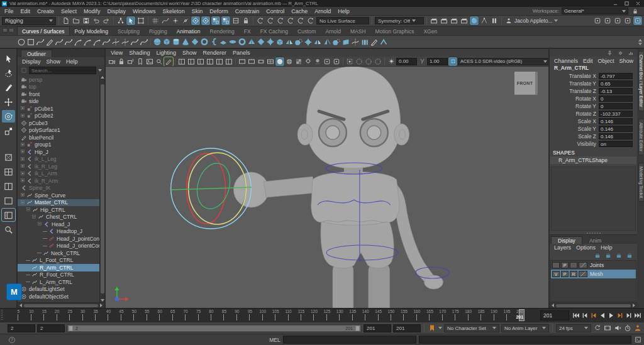 The height and width of the screenshot is (345, 644). What do you see at coordinates (406, 62) in the screenshot?
I see `exposure-field: 0.00` at bounding box center [406, 62].